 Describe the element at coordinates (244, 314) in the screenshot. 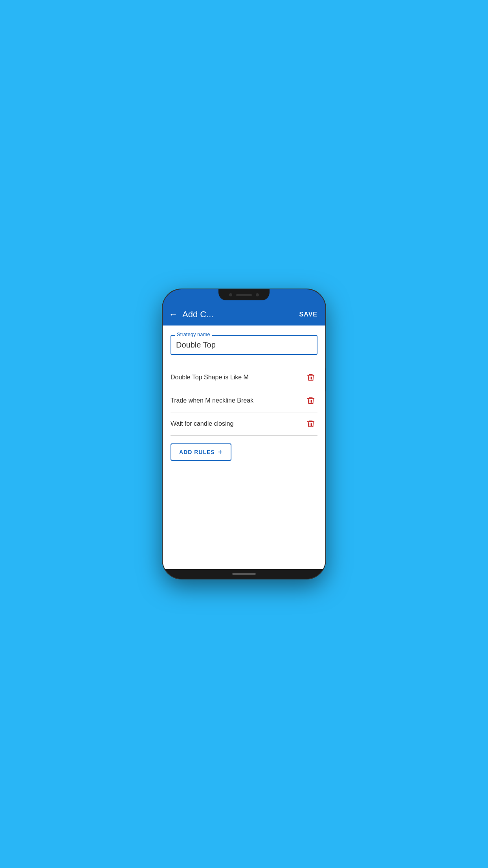

I see `app-header: ← Add C... SAVE` at that location.